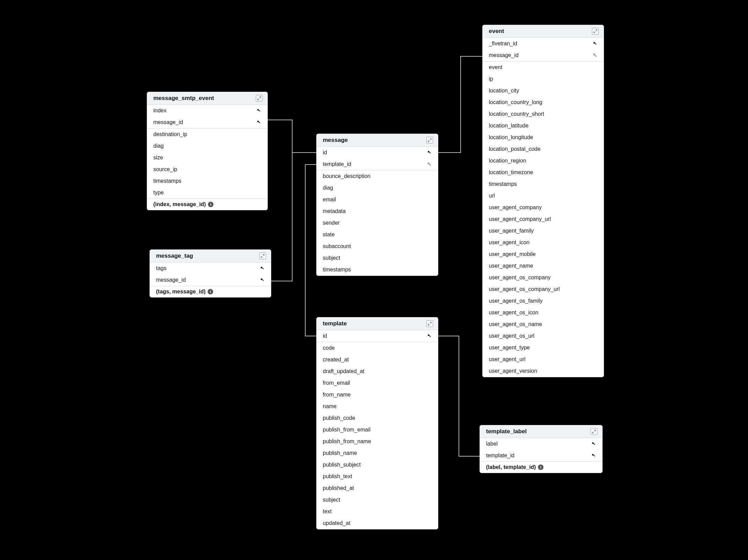 The width and height of the screenshot is (748, 560). I want to click on connector-label-to-template, so click(459, 396).